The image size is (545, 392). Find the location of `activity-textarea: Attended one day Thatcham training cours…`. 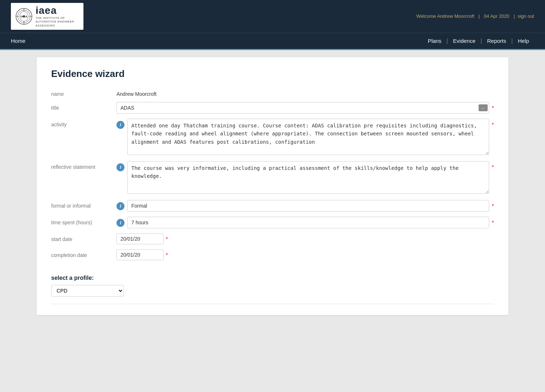

activity-textarea: Attended one day Thatcham training cours… is located at coordinates (308, 137).